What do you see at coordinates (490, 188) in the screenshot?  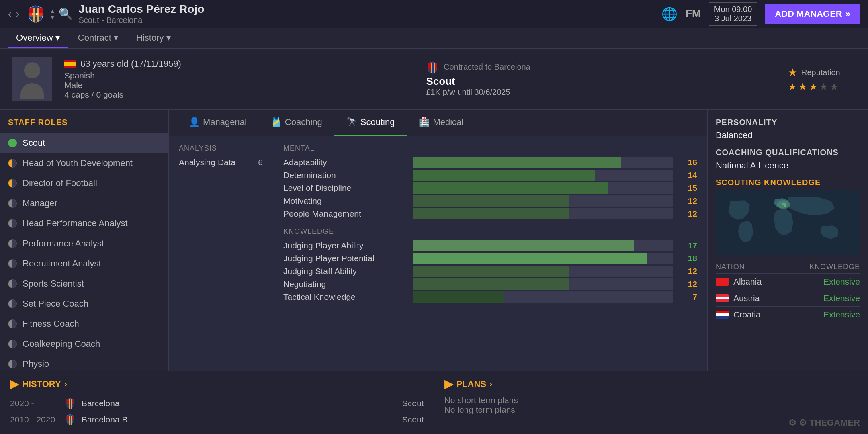 I see `stat-discipline: Level of Discipline 15` at bounding box center [490, 188].